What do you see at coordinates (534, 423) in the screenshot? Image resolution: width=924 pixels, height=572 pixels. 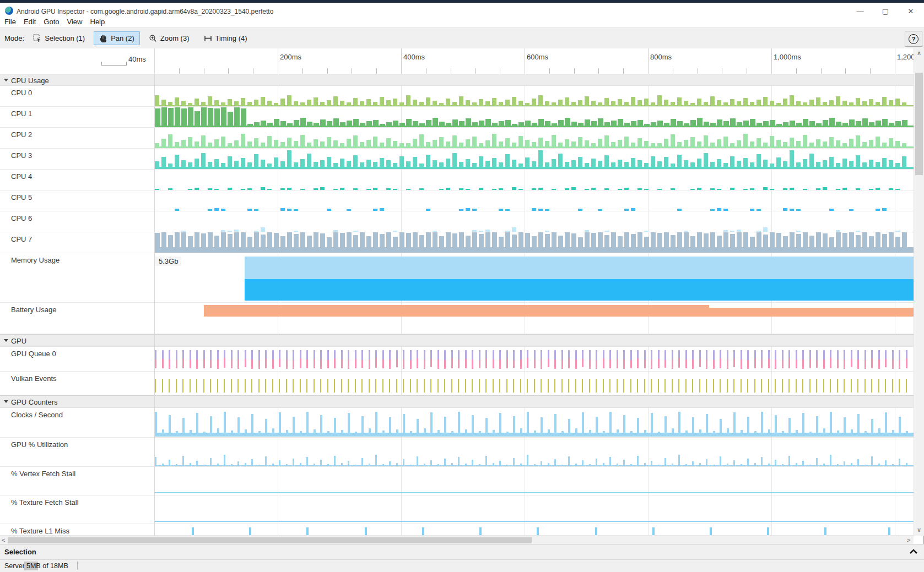 I see `track-canvas-clocks-per-second` at bounding box center [534, 423].